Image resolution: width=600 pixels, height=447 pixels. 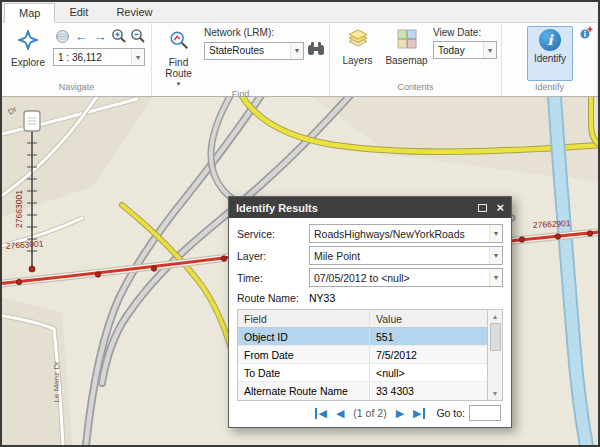 What do you see at coordinates (28, 62) in the screenshot?
I see `explore-label: Explore` at bounding box center [28, 62].